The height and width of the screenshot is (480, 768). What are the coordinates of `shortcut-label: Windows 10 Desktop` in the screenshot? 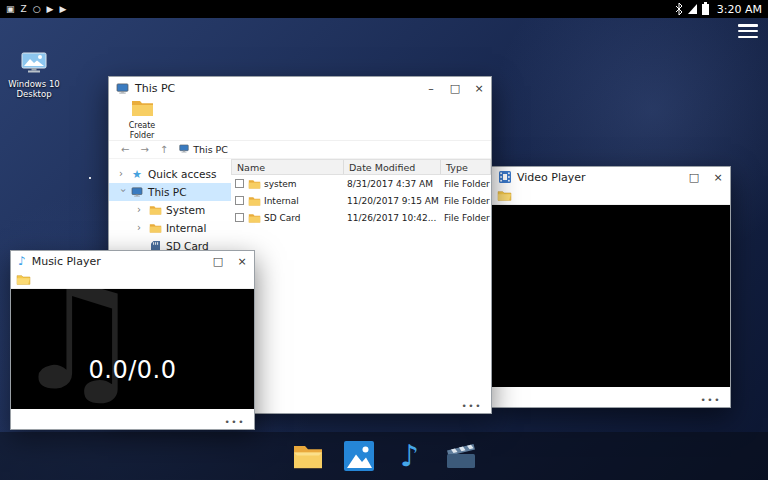 It's located at (34, 90).